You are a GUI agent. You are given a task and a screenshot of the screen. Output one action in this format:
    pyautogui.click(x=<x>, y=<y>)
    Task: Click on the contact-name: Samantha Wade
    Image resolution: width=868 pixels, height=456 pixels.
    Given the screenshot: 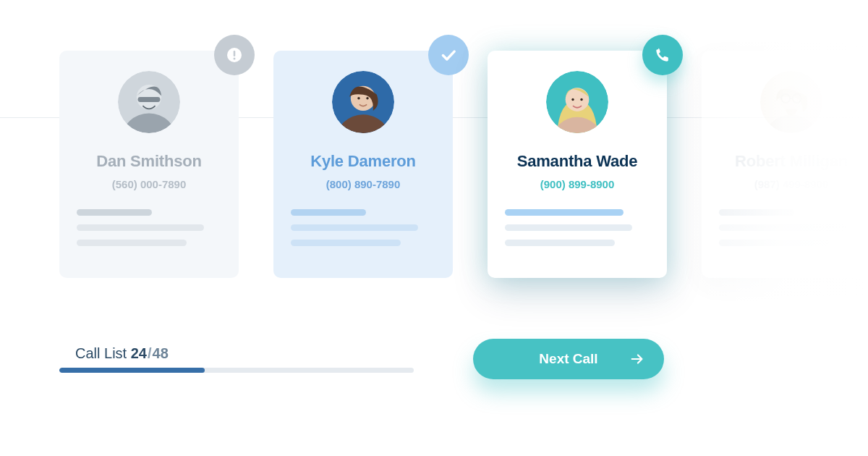 What is the action you would take?
    pyautogui.click(x=577, y=161)
    